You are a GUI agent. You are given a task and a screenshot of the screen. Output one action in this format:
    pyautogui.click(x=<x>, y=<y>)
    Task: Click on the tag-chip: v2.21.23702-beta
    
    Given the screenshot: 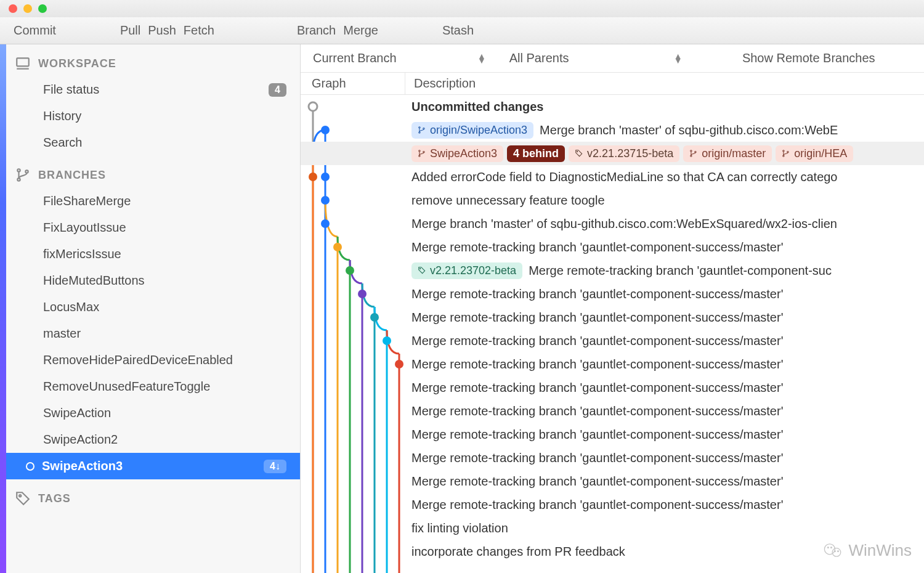 What is the action you would take?
    pyautogui.click(x=467, y=271)
    